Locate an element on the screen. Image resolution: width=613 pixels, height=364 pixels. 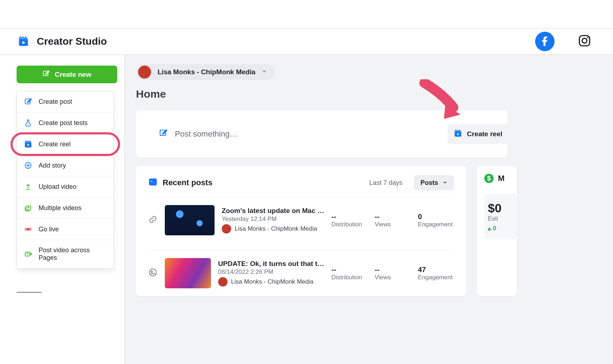
post-date: 08/14/2022 2:26 PM is located at coordinates (271, 272).